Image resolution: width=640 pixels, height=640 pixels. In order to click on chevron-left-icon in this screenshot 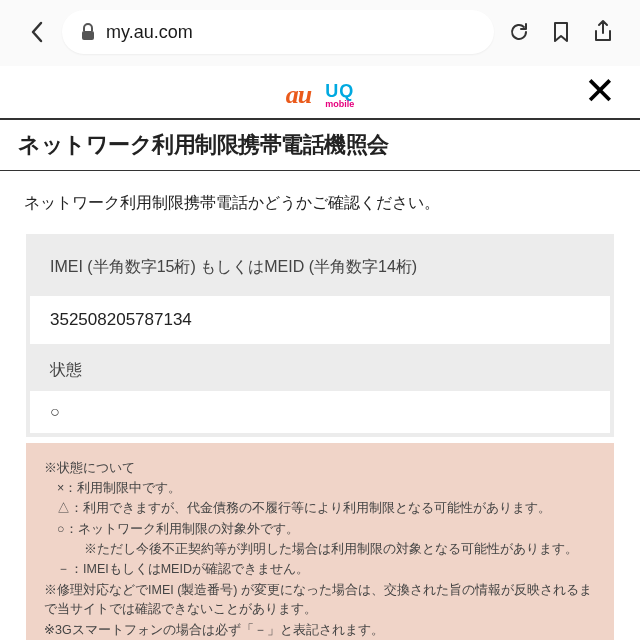, I will do `click(37, 32)`.